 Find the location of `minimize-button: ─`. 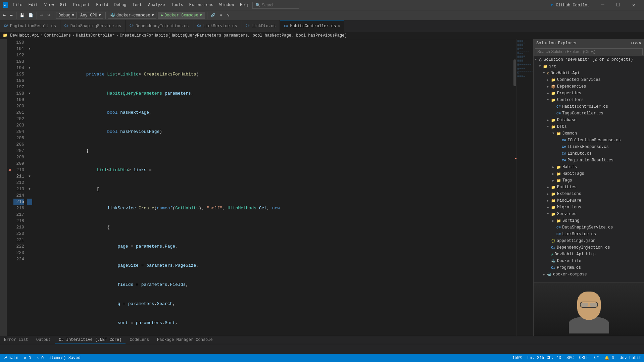

minimize-button: ─ is located at coordinates (603, 5).